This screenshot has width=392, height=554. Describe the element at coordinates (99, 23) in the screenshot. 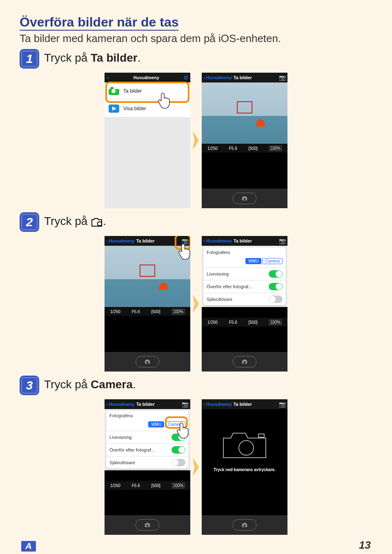

I see `section-heading: Överföra bilder när de tas` at that location.